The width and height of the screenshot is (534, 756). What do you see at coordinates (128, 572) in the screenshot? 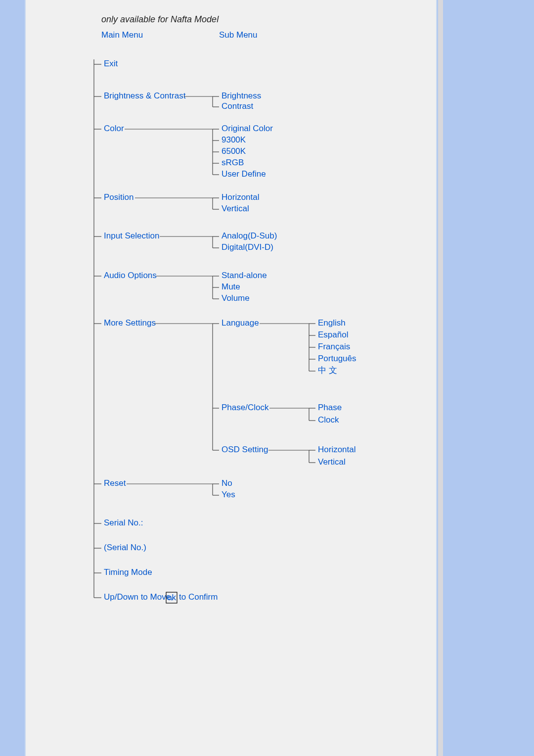
I see `menu-timing-mode: Timing Mode` at bounding box center [128, 572].